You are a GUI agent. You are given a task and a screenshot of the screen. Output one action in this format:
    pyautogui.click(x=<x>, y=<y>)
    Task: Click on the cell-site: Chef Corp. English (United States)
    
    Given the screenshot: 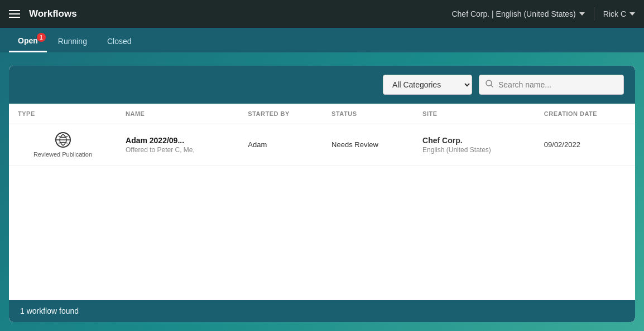 What is the action you would take?
    pyautogui.click(x=474, y=145)
    